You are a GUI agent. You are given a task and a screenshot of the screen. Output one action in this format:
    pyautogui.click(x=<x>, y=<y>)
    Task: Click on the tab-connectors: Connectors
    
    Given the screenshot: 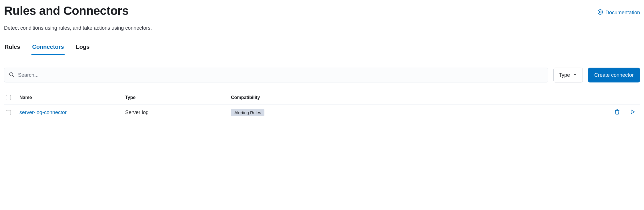 What is the action you would take?
    pyautogui.click(x=48, y=49)
    